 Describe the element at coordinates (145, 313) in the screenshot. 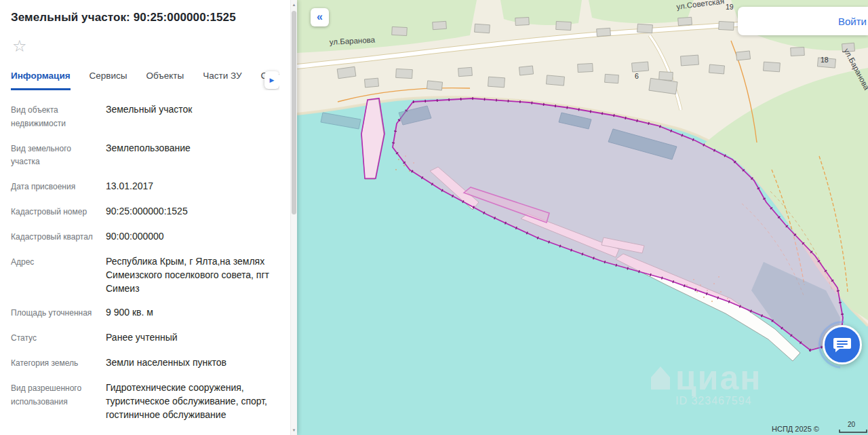

I see `info-row: Площадь уточненная 9 900 кв. м` at that location.